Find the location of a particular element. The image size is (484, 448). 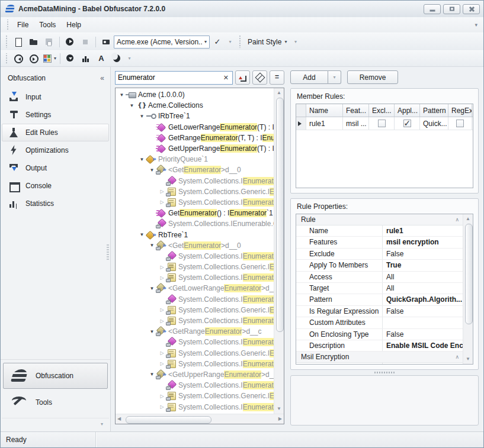

minimize-button is located at coordinates (432, 9).